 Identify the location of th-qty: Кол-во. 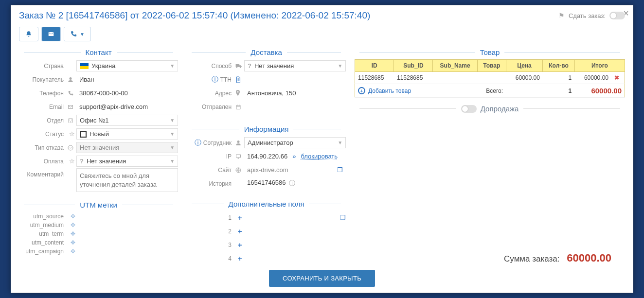
(558, 66).